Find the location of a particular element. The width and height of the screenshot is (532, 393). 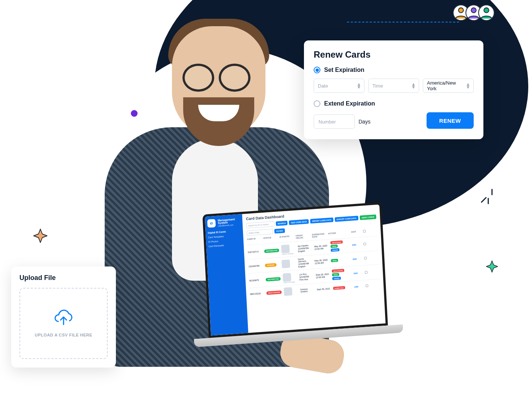

upload-dropzone: UPLOAD A CSV FILE HERE is located at coordinates (64, 323).